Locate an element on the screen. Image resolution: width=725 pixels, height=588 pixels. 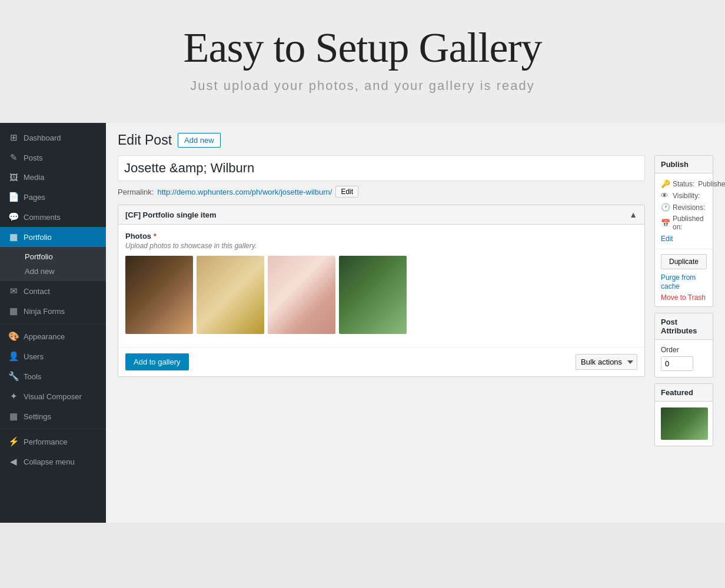
status-icon: 🔑 is located at coordinates (665, 183).